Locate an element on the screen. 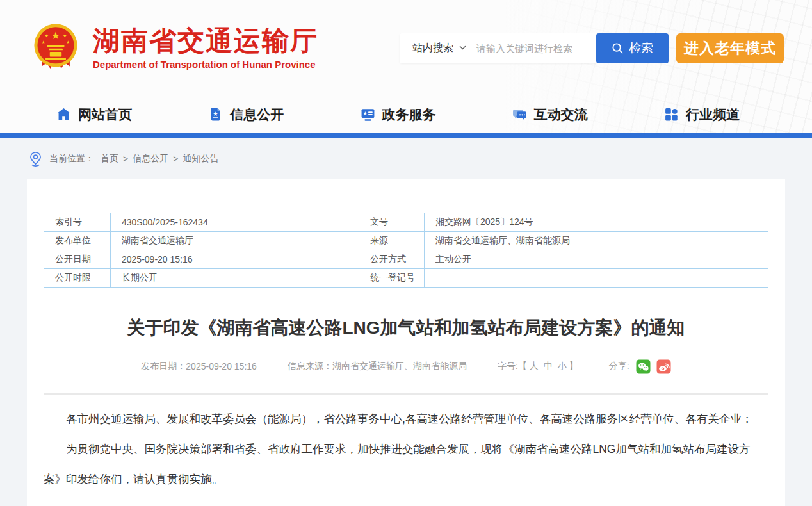 The width and height of the screenshot is (812, 506). location-pin-icon is located at coordinates (36, 159).